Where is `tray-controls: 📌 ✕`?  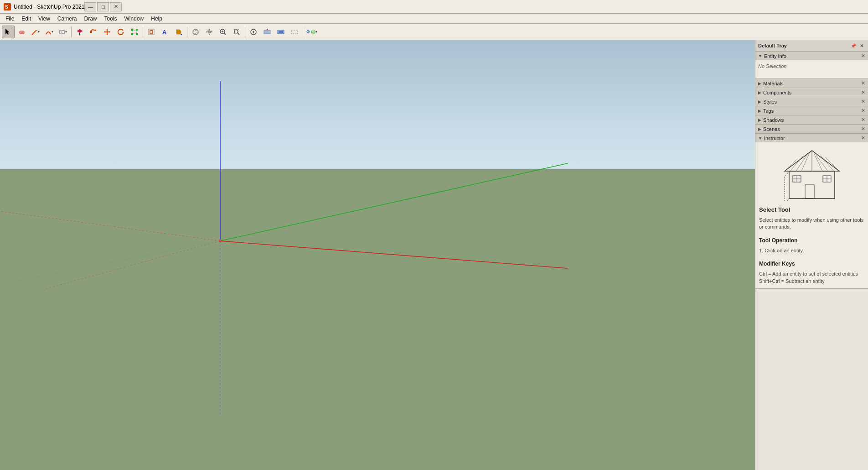
tray-controls: 📌 ✕ is located at coordinates (858, 46).